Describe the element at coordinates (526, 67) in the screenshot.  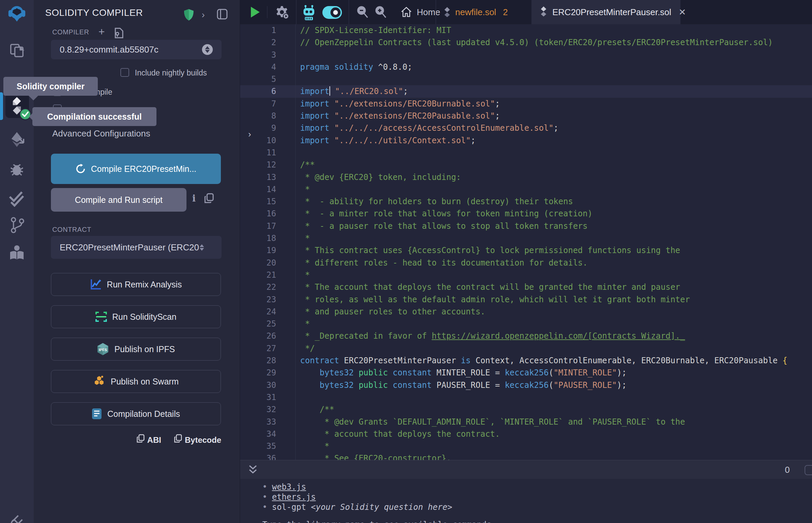
I see `code-line: 4pragma solidity ^0.8.0;` at that location.